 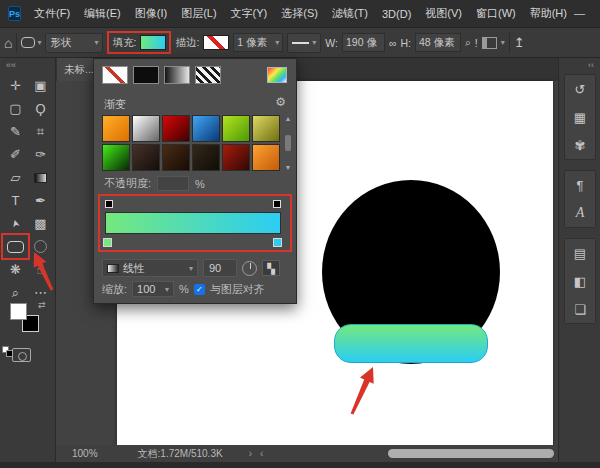 I want to click on gradient-editor-bar, so click(x=193, y=223).